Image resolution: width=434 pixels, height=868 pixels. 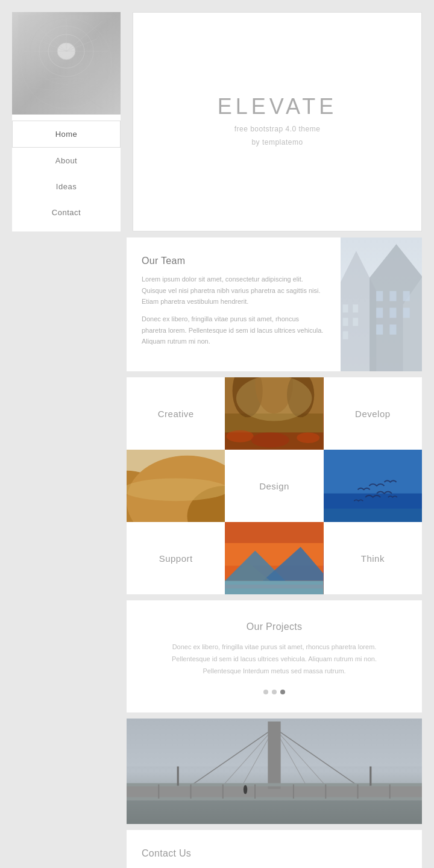 What do you see at coordinates (373, 414) in the screenshot?
I see `grid-cell-develop: Develop` at bounding box center [373, 414].